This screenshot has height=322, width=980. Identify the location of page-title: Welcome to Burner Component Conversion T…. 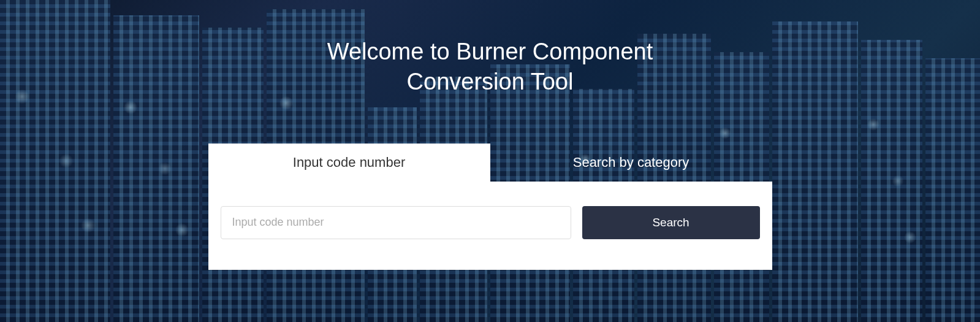
(490, 67).